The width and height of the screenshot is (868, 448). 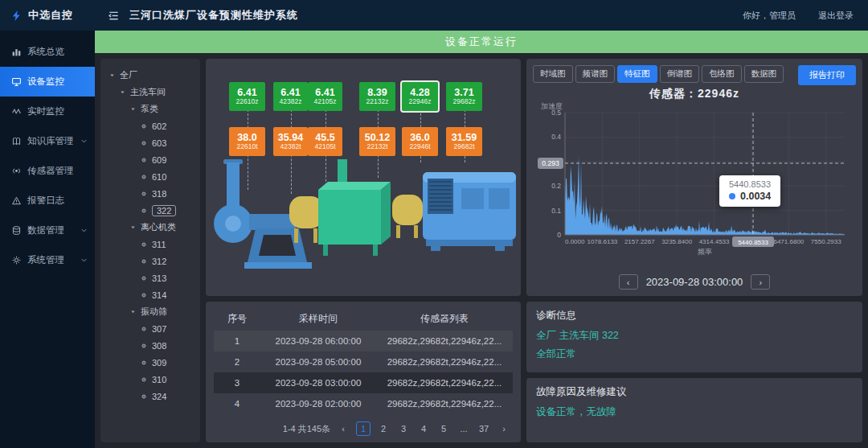 What do you see at coordinates (694, 354) in the screenshot?
I see `diagnosis-line: 全部正常` at bounding box center [694, 354].